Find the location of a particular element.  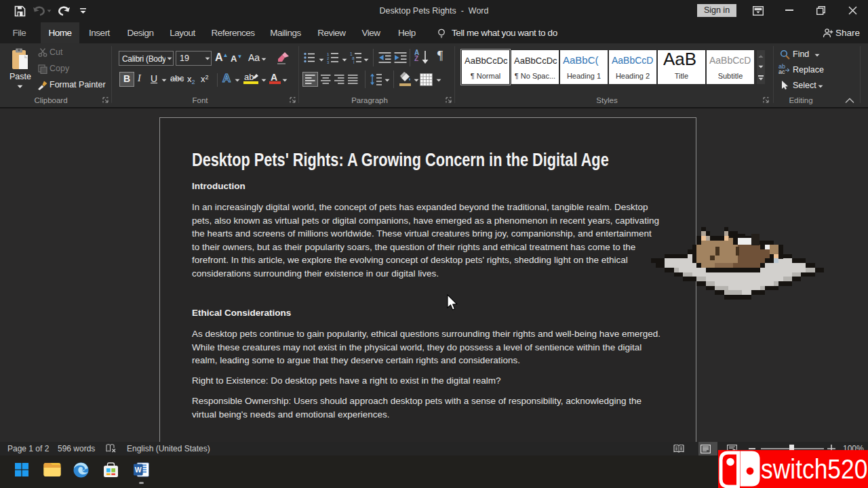

svg-text: i is located at coordinates (354, 62).